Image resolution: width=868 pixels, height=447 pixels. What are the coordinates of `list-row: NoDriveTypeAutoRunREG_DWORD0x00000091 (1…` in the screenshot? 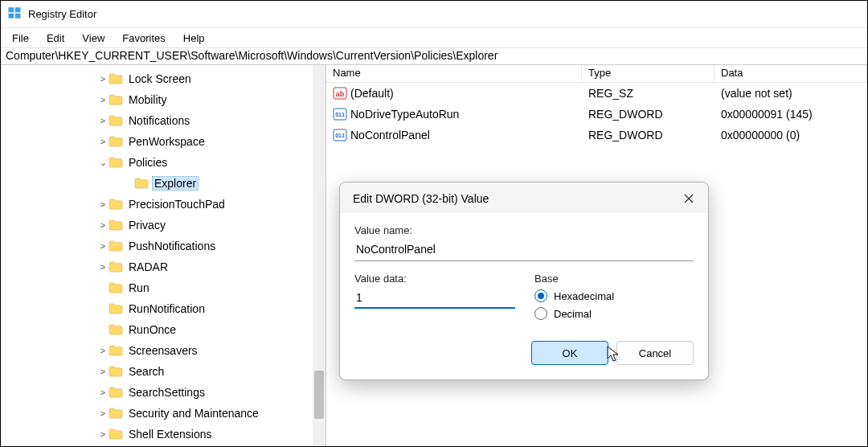 It's located at (596, 114).